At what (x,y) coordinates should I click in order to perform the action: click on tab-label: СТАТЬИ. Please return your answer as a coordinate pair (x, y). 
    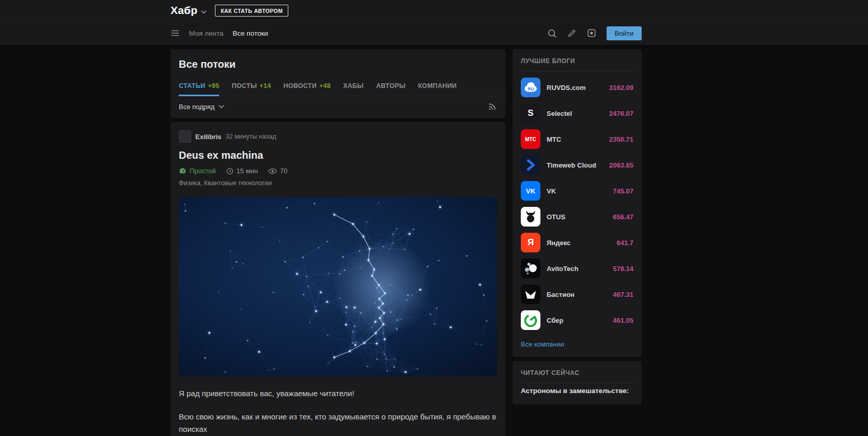
    Looking at the image, I should click on (192, 86).